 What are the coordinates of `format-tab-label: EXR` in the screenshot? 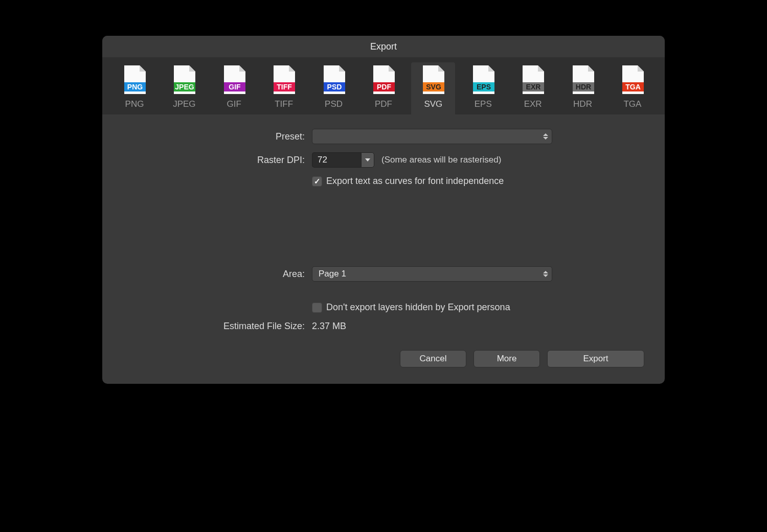 It's located at (533, 104).